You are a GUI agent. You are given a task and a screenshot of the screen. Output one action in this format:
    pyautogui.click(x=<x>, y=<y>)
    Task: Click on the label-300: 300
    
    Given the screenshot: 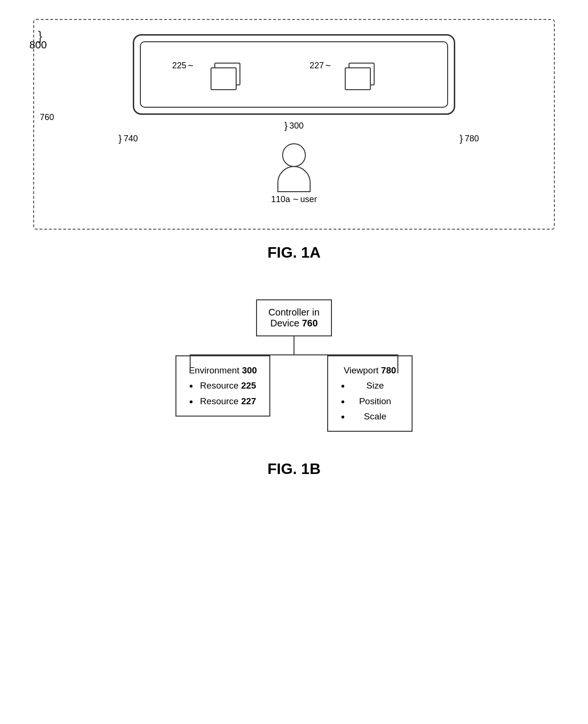 What is the action you would take?
    pyautogui.click(x=296, y=126)
    